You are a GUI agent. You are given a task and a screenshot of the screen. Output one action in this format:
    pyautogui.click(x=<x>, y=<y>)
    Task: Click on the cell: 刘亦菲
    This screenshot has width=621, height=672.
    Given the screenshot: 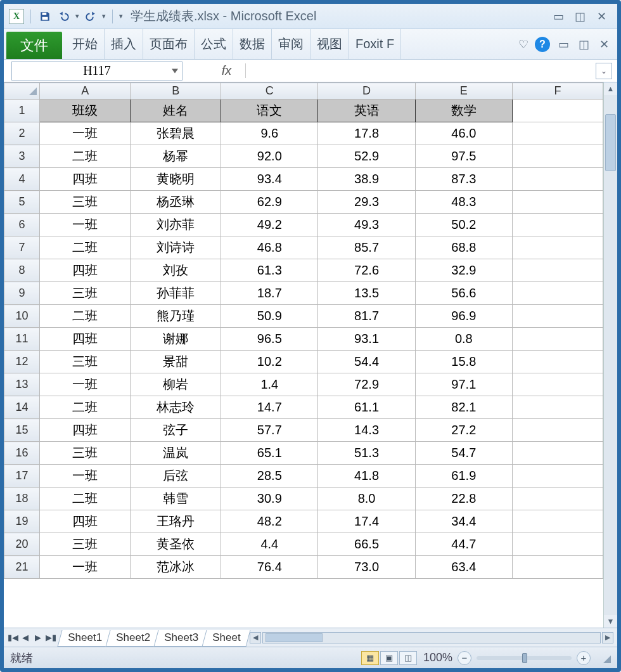 What is the action you would take?
    pyautogui.click(x=176, y=225)
    